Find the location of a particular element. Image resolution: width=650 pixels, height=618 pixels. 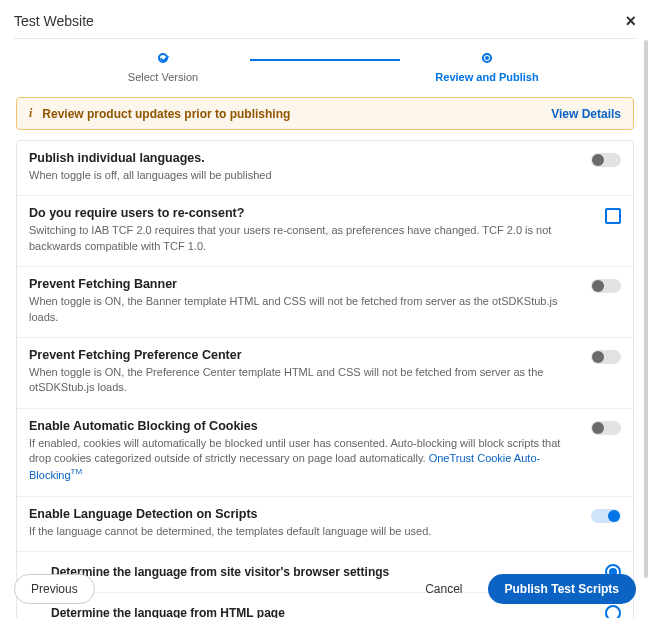

step-label: Review and Publish is located at coordinates (486, 77).